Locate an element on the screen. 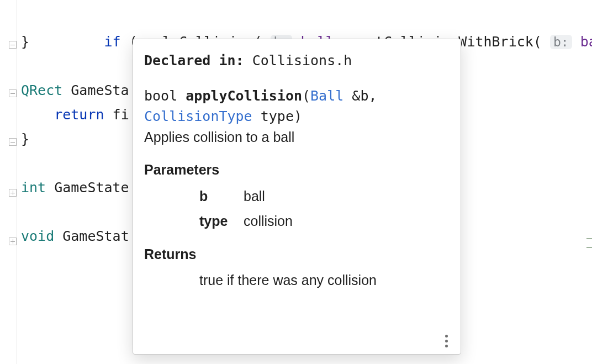 The width and height of the screenshot is (592, 364). keyword-if: if is located at coordinates (113, 42).